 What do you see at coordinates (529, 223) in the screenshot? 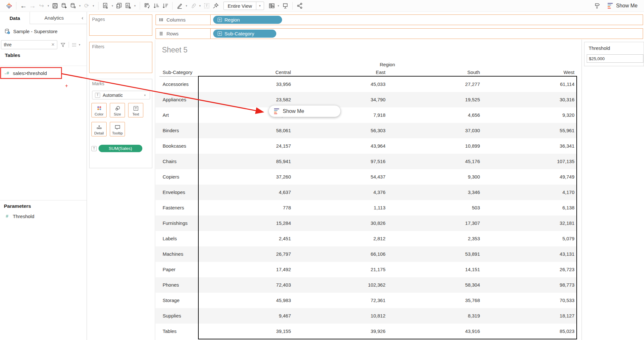
I see `value-cell: 32,181` at bounding box center [529, 223].